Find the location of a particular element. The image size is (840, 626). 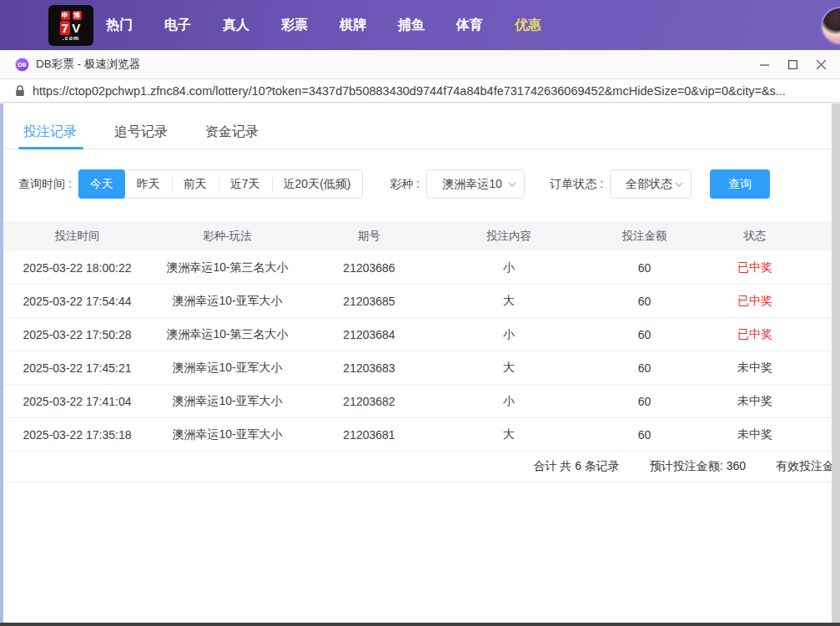

minimize-icon is located at coordinates (764, 65).